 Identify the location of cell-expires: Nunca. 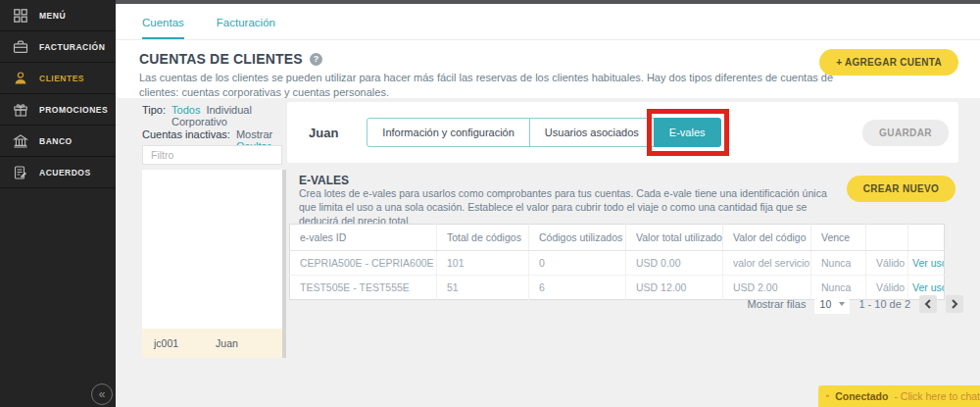
(839, 263).